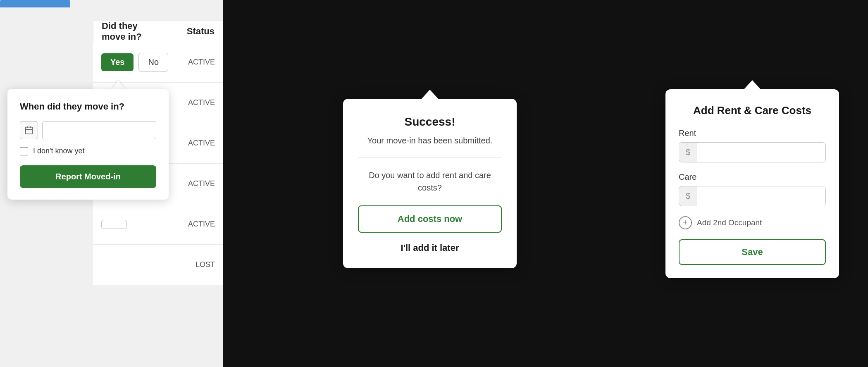  What do you see at coordinates (752, 111) in the screenshot?
I see `rent-card-title: Add Rent & Care Costs` at bounding box center [752, 111].